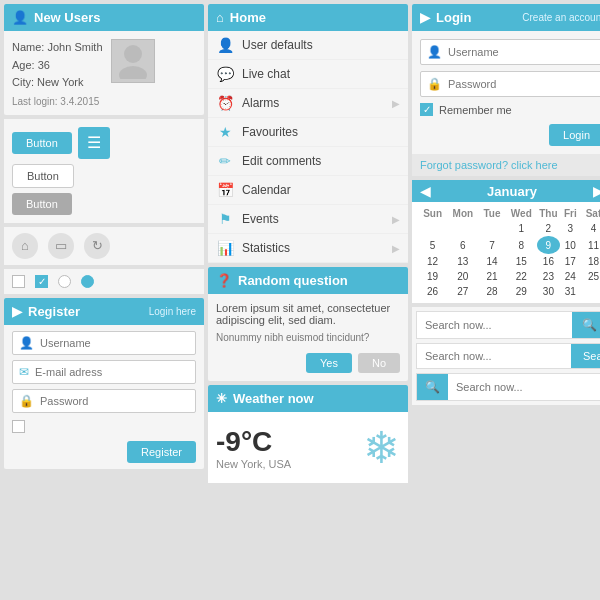  I want to click on cal-day: 13, so click(462, 262).